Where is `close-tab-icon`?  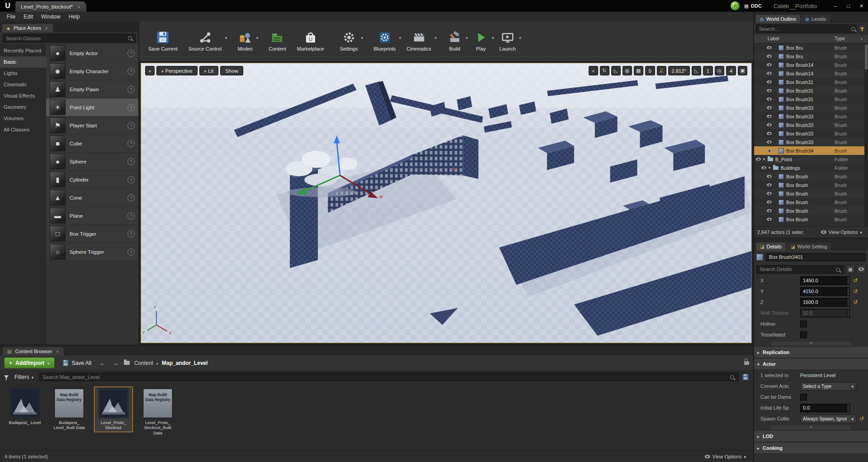
close-tab-icon is located at coordinates (79, 7).